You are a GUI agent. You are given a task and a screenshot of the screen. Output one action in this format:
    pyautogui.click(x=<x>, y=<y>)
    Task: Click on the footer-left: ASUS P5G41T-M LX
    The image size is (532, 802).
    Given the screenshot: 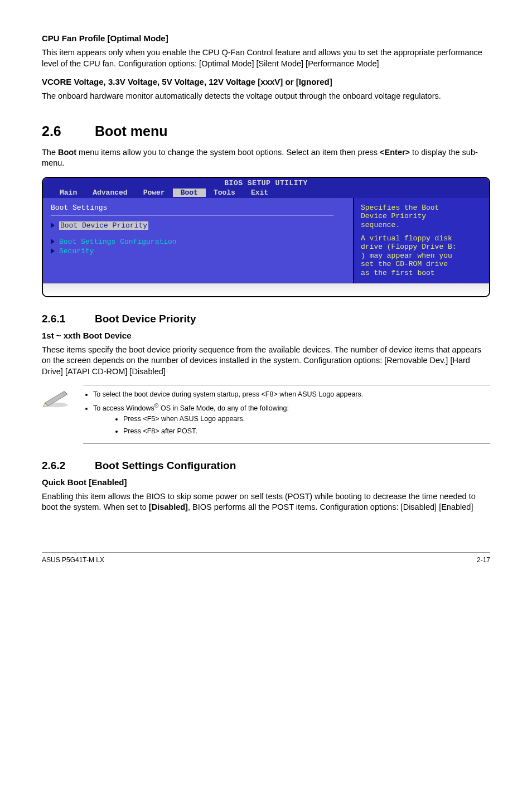 What is the action you would take?
    pyautogui.click(x=73, y=560)
    